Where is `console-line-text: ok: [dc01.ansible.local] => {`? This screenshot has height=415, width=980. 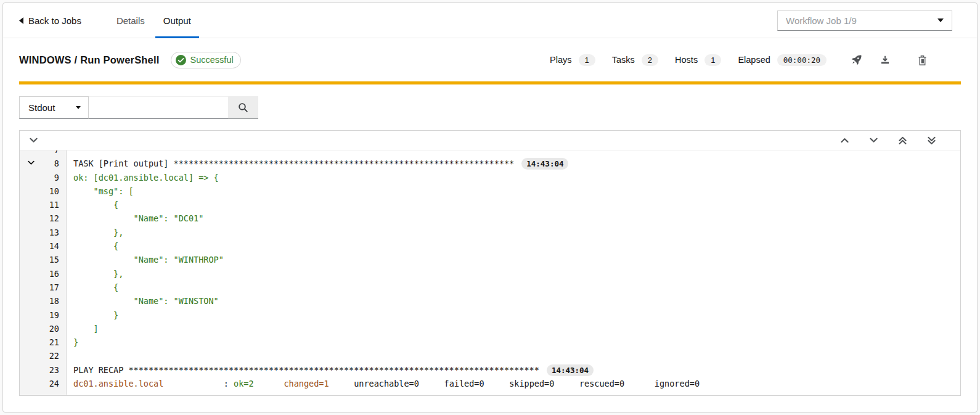
console-line-text: ok: [dc01.ansible.local] => { is located at coordinates (143, 178).